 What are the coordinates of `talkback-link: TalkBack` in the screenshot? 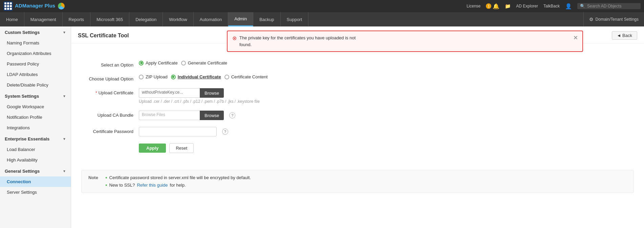 It's located at (552, 6).